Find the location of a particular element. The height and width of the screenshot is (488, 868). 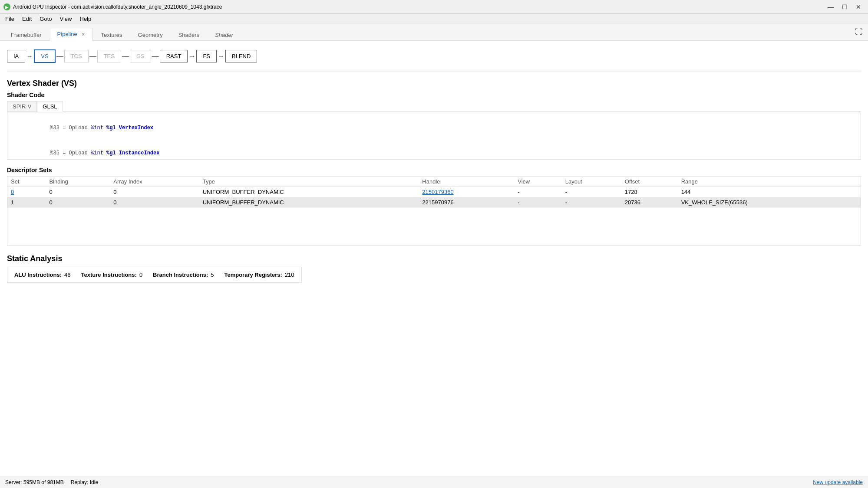

replay-status: Replay: Idle is located at coordinates (84, 482).